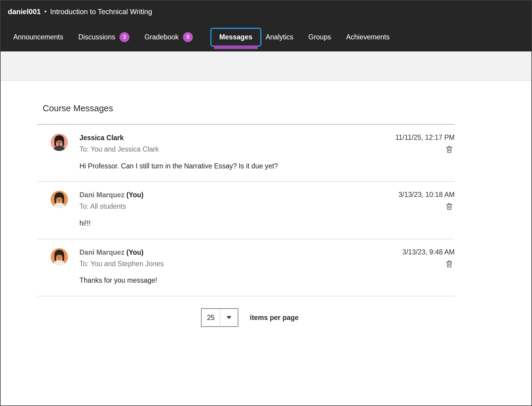 Image resolution: width=532 pixels, height=406 pixels. What do you see at coordinates (246, 153) in the screenshot?
I see `message-row: Jessica Clark To: You and Jessica Clark …` at bounding box center [246, 153].